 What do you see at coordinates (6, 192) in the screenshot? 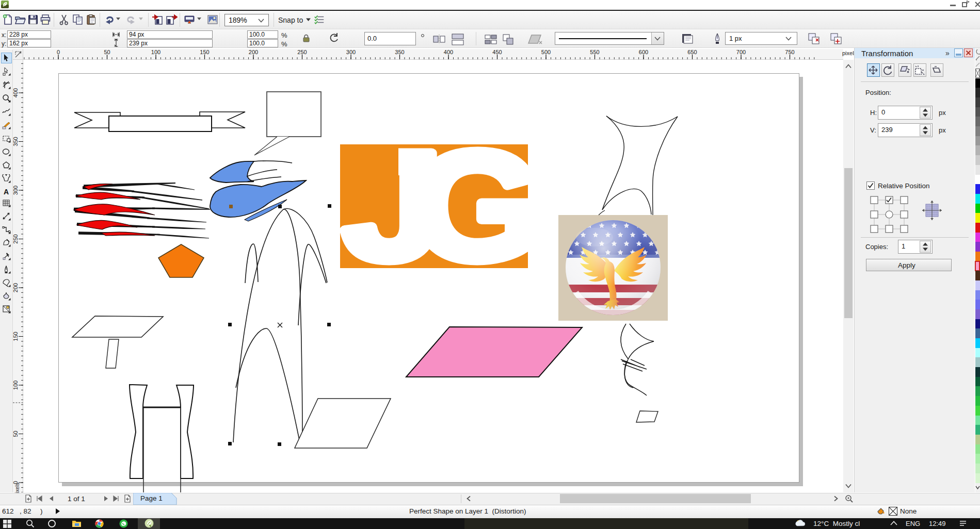
I see `svg-text: A` at bounding box center [6, 192].